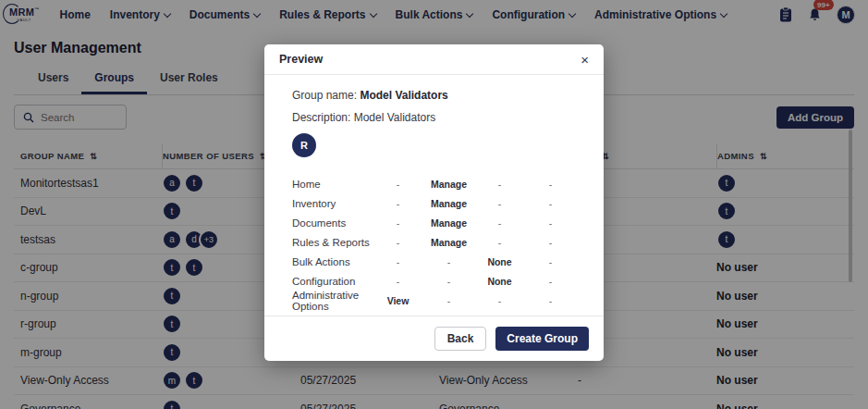 This screenshot has width=868, height=409. What do you see at coordinates (304, 145) in the screenshot?
I see `group-avatar: R` at bounding box center [304, 145].